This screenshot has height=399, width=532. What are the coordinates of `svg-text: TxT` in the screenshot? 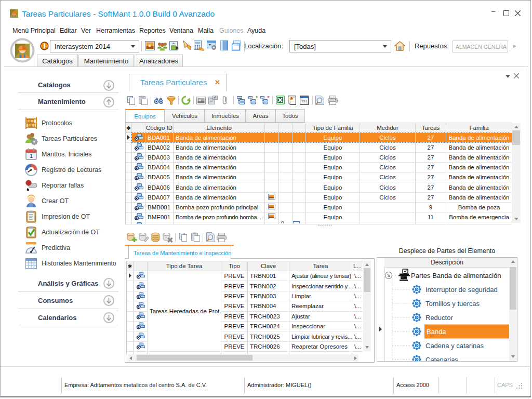 It's located at (304, 101).